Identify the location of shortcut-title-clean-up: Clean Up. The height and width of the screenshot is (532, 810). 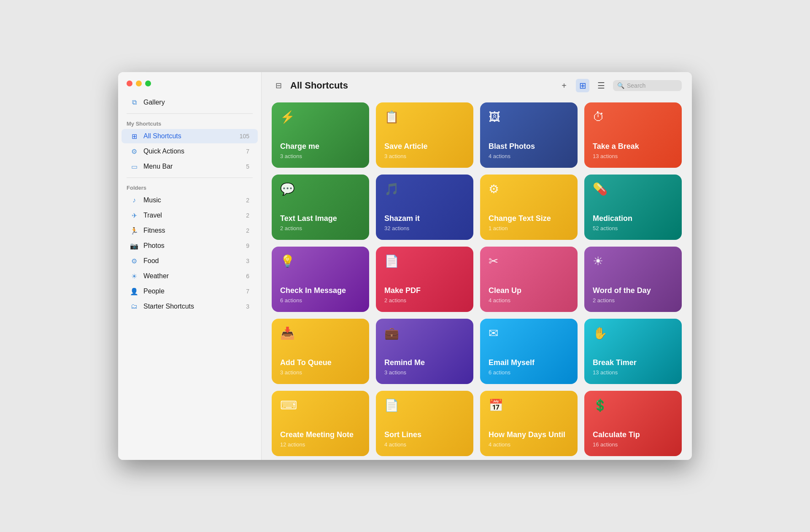
(529, 291).